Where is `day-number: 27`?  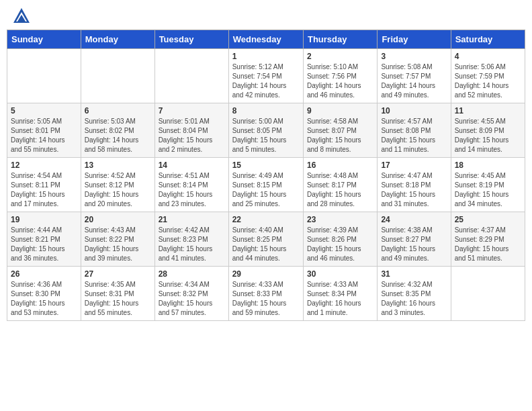
day-number: 27 is located at coordinates (118, 274).